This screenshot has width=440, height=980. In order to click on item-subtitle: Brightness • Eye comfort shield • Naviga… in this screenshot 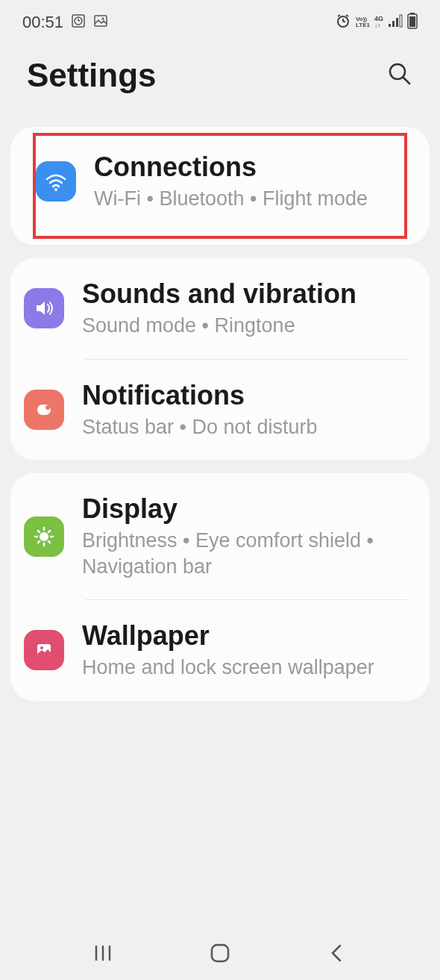, I will do `click(245, 554)`.